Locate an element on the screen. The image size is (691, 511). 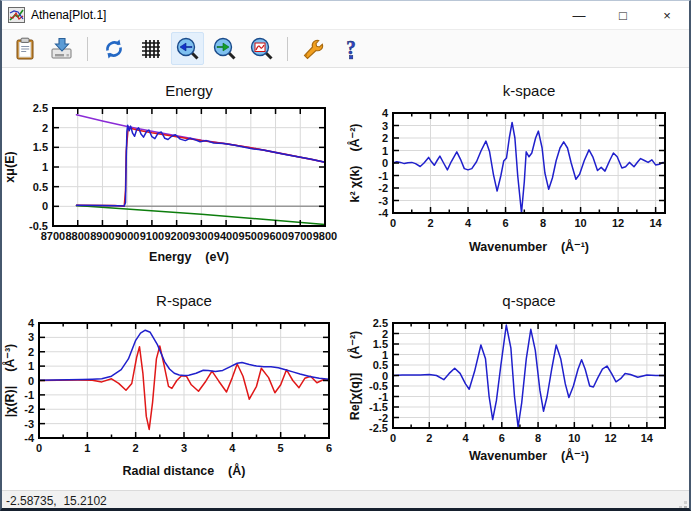
close-button: × is located at coordinates (667, 15).